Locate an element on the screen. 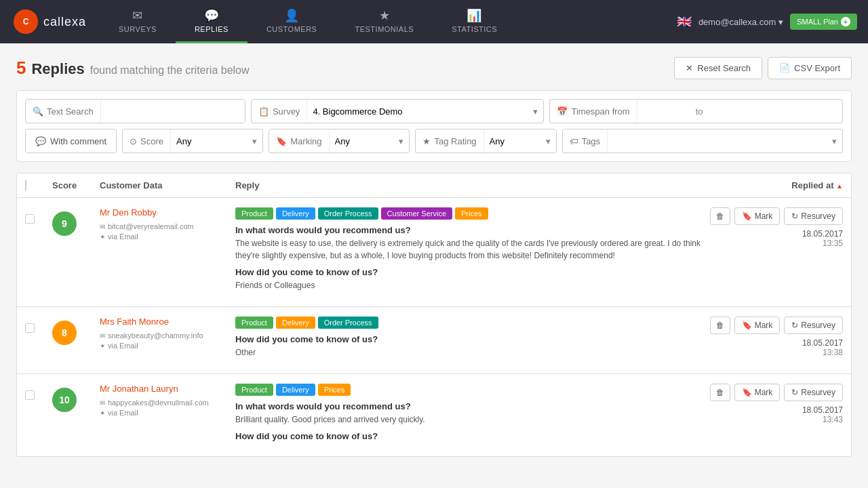 The width and height of the screenshot is (868, 488). survey-select: 4. Bigcommerce Demo is located at coordinates (425, 111).